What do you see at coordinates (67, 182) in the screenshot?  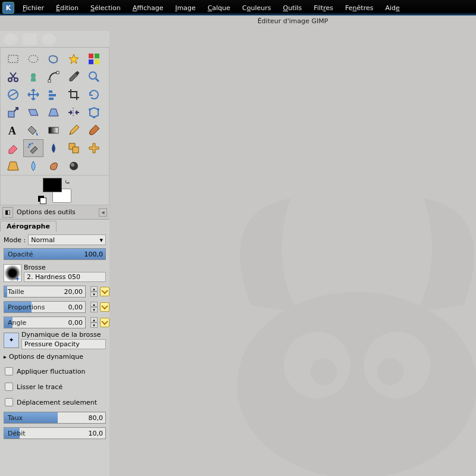 I see `swap-colors-icon: ⤿` at bounding box center [67, 182].